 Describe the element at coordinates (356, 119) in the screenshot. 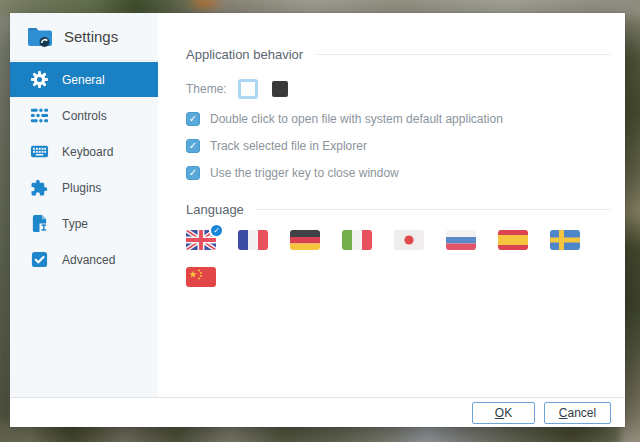

I see `checkbox-label: Double click to open file with system de…` at that location.